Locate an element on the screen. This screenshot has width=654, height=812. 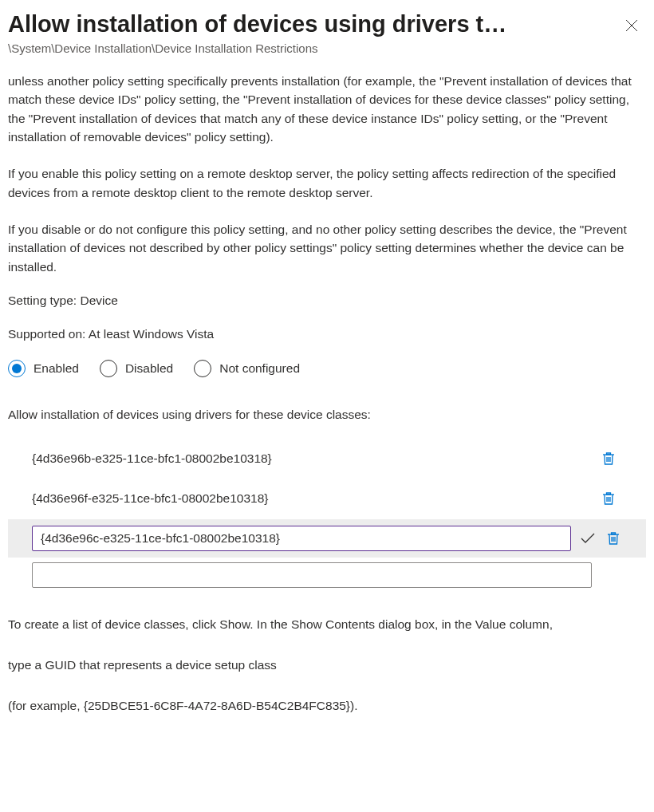
breadcrumb: \System\Device Installation\Device Insta… is located at coordinates (327, 49).